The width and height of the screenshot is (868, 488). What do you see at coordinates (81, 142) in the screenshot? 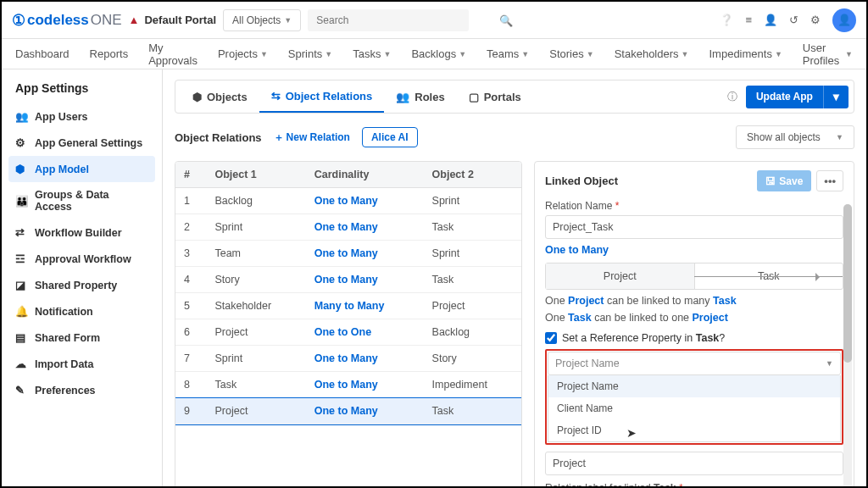
I see `sidebar-item-general: ⚙App General Settings` at bounding box center [81, 142].